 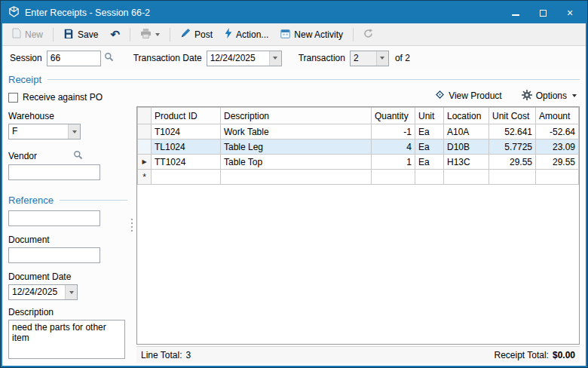 What do you see at coordinates (516, 13) in the screenshot?
I see `minimize-button` at bounding box center [516, 13].